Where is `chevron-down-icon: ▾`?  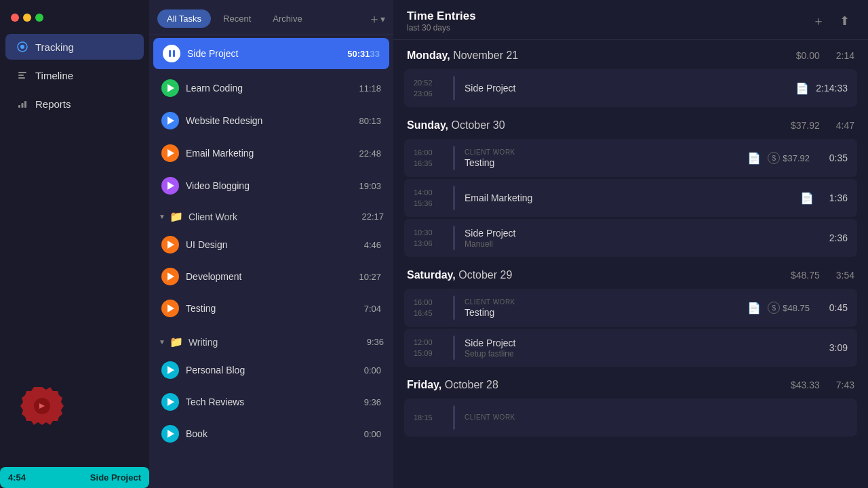 chevron-down-icon: ▾ is located at coordinates (382, 19).